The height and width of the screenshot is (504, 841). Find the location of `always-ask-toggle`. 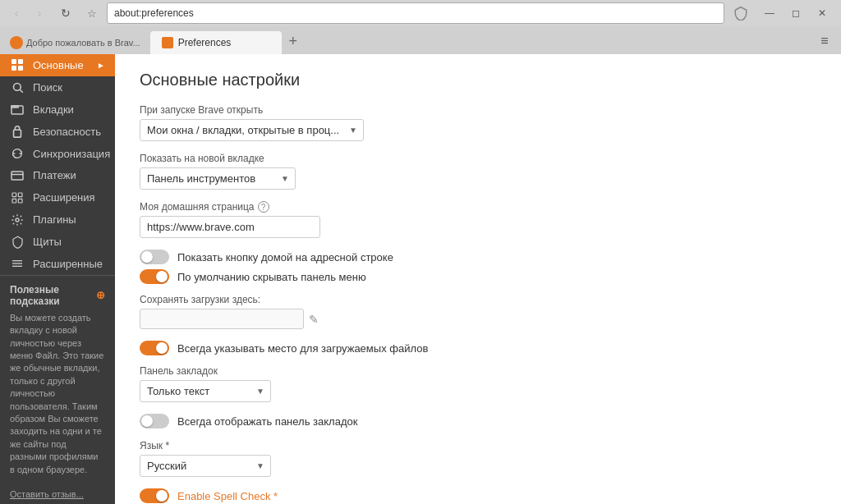

always-ask-toggle is located at coordinates (154, 348).